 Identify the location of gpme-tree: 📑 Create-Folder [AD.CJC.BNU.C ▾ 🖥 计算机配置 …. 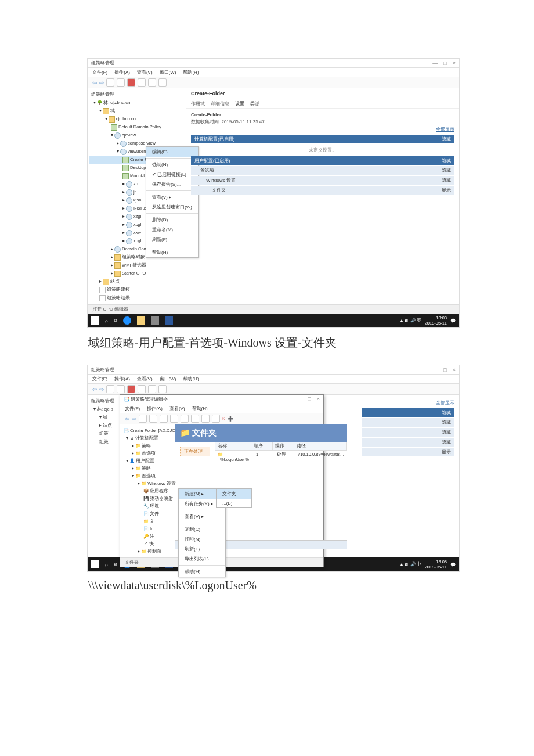
(147, 491).